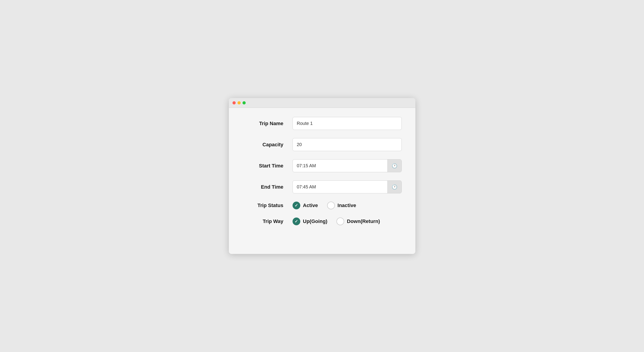 This screenshot has height=352, width=644. What do you see at coordinates (315, 222) in the screenshot?
I see `trip-way-up-label: Up(Going)` at bounding box center [315, 222].